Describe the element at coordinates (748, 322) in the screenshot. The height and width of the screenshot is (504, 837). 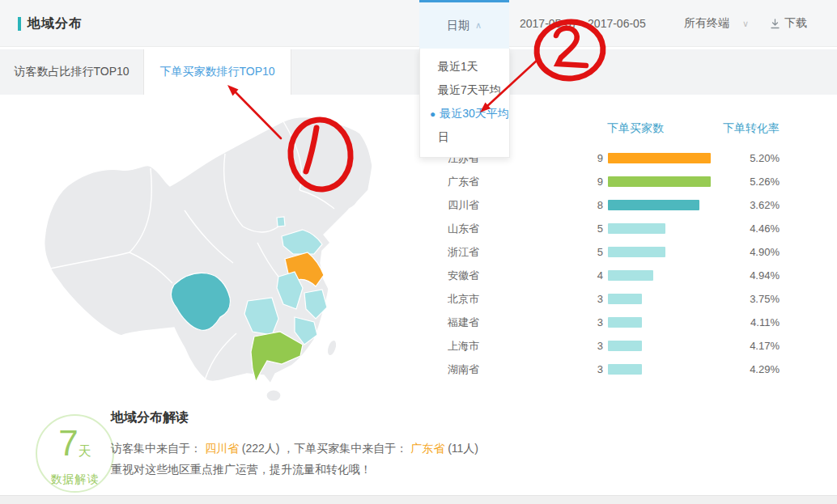
I see `conversion-value: 4.11%` at that location.